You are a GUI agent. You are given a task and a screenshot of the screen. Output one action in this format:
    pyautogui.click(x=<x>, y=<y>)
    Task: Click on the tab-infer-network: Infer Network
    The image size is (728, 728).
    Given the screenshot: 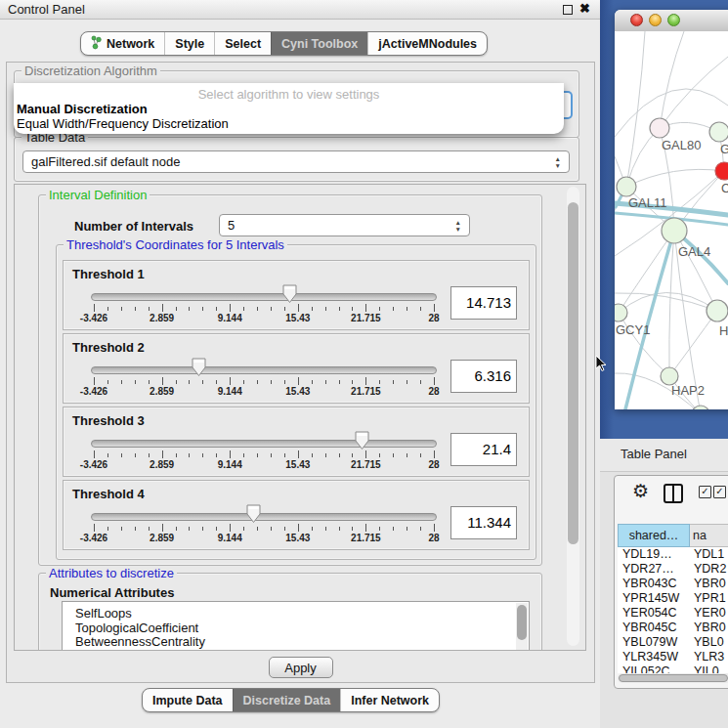 What is the action you would take?
    pyautogui.click(x=389, y=700)
    